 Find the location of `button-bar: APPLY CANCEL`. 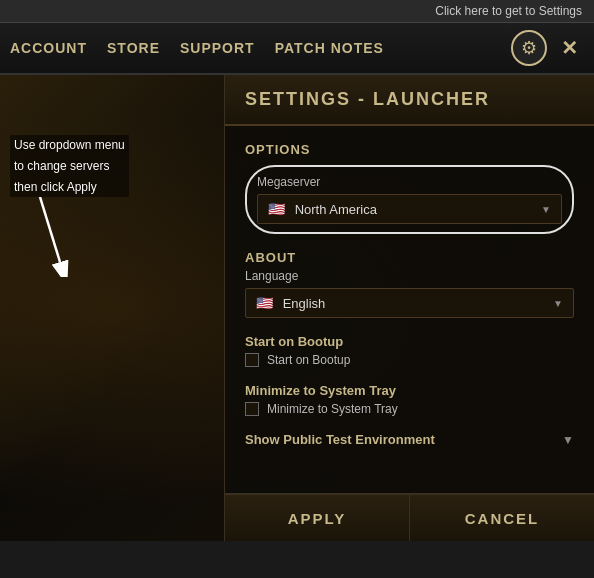

button-bar: APPLY CANCEL is located at coordinates (410, 517).